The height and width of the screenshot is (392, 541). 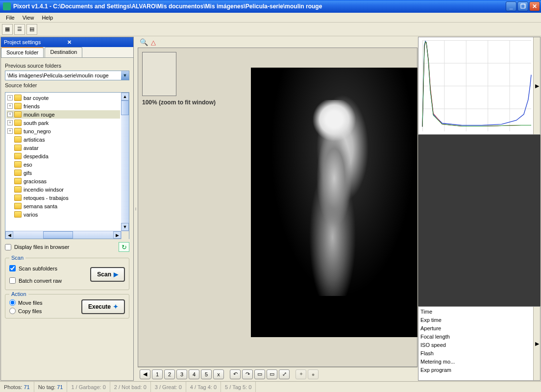 I want to click on tree-item: +moulin rouge, so click(x=63, y=115).